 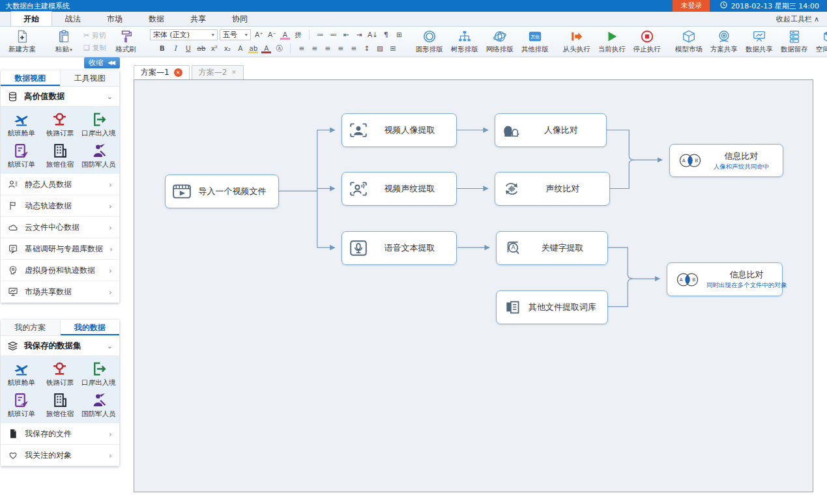 What do you see at coordinates (60, 456) in the screenshot?
I see `sidebar-item-my-followed-objects: 我关注的对象›` at bounding box center [60, 456].